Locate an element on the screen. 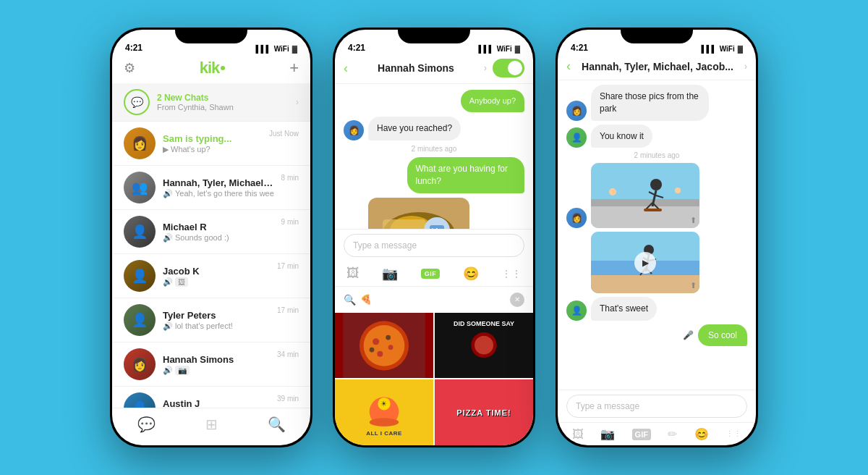  battery-icon: ▓ is located at coordinates (518, 49).